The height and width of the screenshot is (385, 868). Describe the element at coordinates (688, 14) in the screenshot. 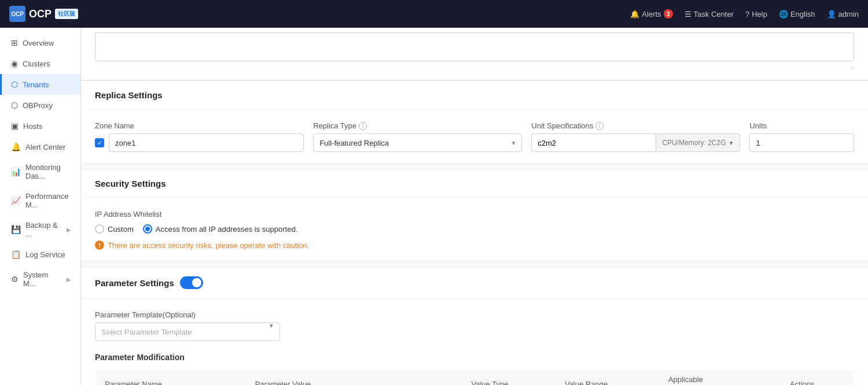

I see `task-icon: ☰` at that location.